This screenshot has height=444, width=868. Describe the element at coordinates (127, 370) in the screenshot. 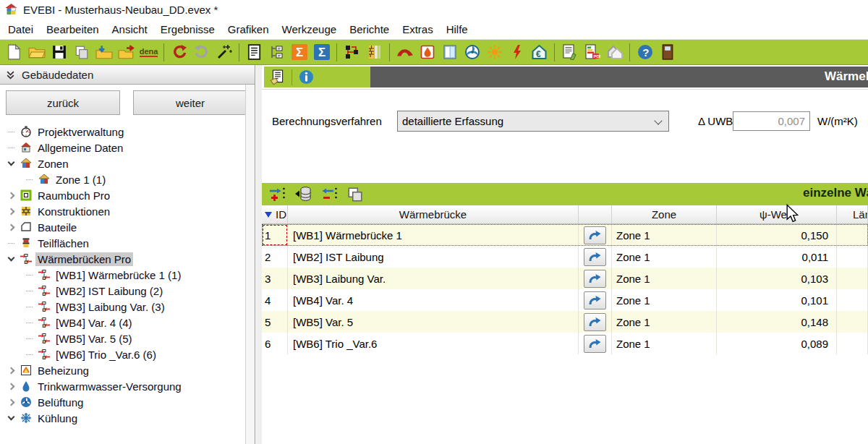

I see `tree-item-beheizung: Beheizung` at that location.